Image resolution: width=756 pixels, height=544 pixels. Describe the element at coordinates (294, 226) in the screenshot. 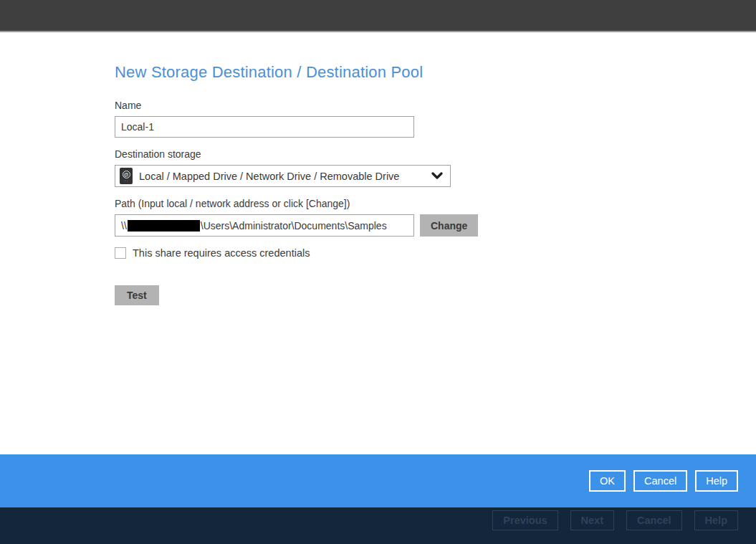

I see `path-suffix: \Users\Administrator\Documents\Samples` at that location.